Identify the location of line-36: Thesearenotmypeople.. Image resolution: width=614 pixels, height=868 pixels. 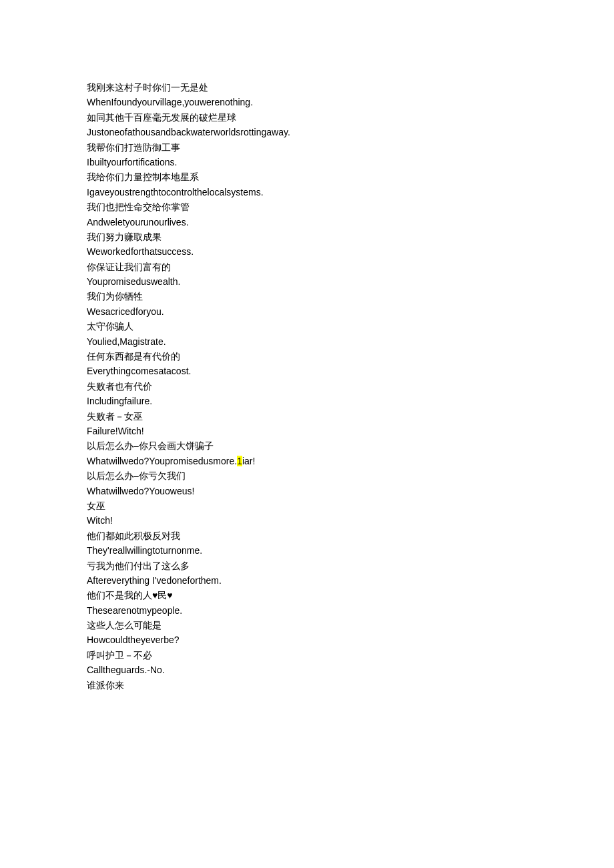
(307, 610).